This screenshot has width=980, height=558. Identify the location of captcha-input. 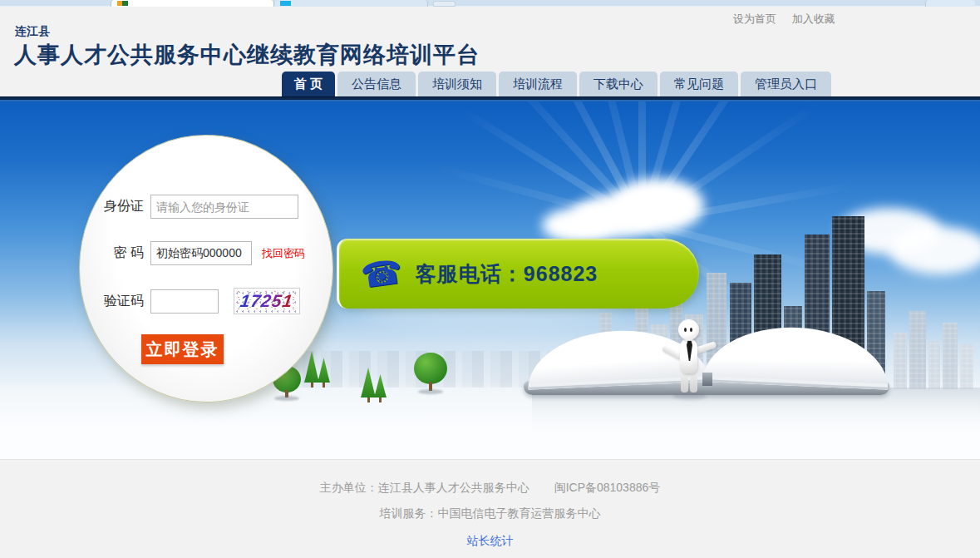
(185, 301).